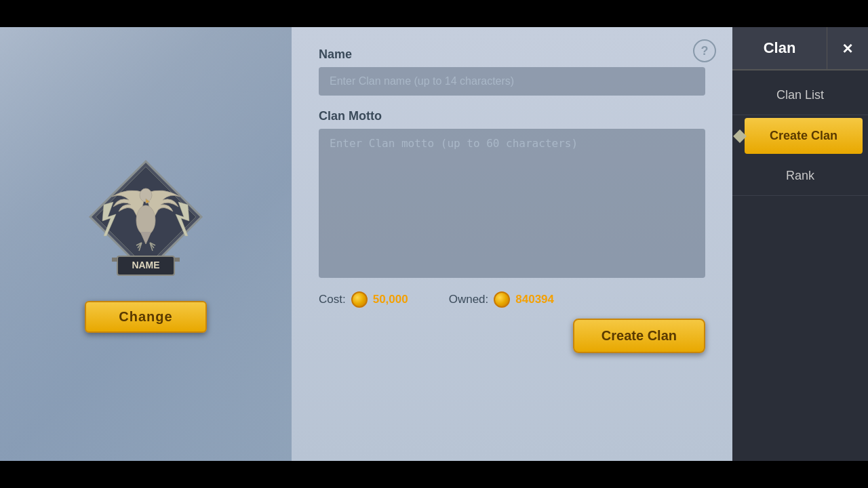 Image resolution: width=868 pixels, height=488 pixels. I want to click on sidebar-item-clan-list: Clan List, so click(800, 96).